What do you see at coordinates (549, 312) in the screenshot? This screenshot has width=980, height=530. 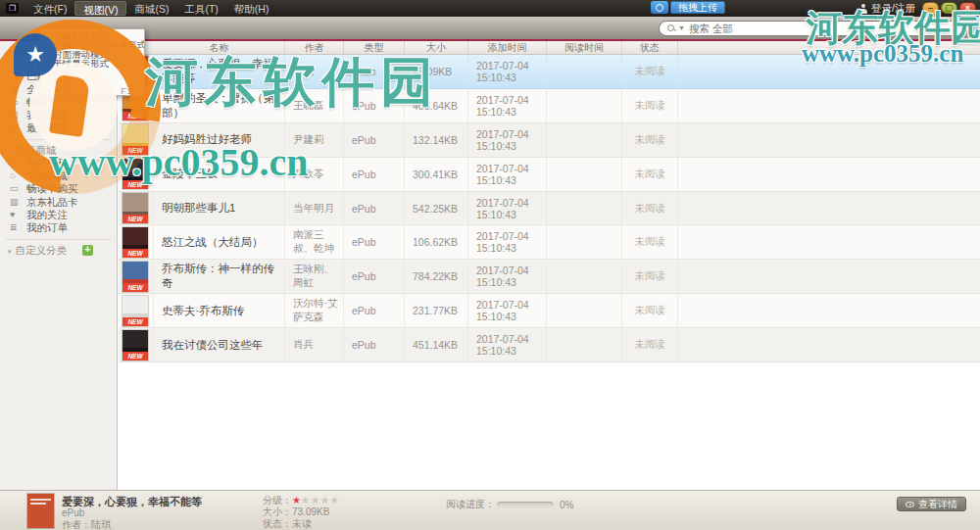 I see `table-row: NEW 史蒂夫·乔布斯传 沃尔特·艾萨克森 ePub 231.77KB 2017…` at bounding box center [549, 312].